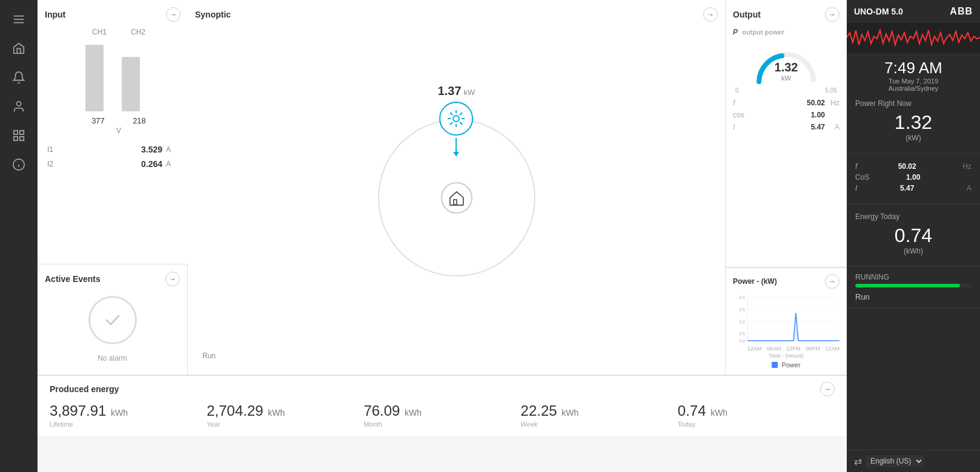  I want to click on i-stat-unit: A, so click(964, 188).